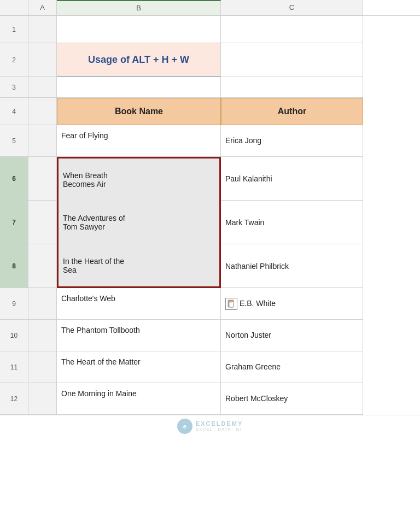 Image resolution: width=420 pixels, height=511 pixels. What do you see at coordinates (14, 8) in the screenshot?
I see `corner-cell` at bounding box center [14, 8].